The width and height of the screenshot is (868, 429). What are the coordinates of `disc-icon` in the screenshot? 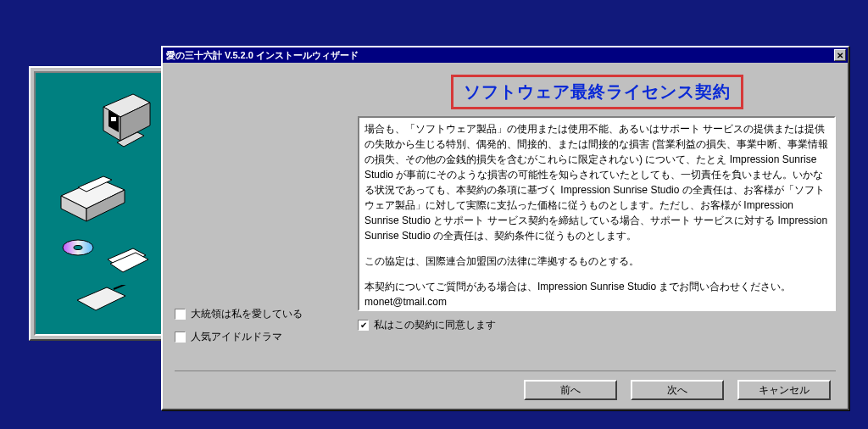 It's located at (78, 248).